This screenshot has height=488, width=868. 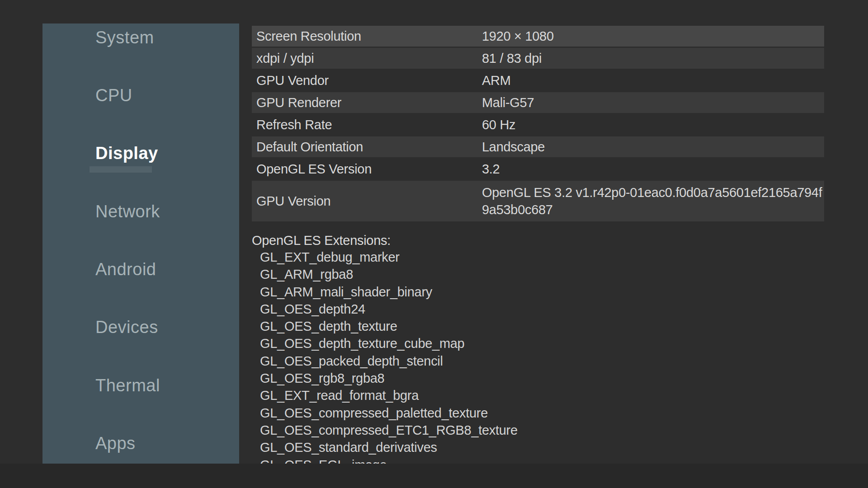 What do you see at coordinates (126, 269) in the screenshot?
I see `sidebar-item-android: Android` at bounding box center [126, 269].